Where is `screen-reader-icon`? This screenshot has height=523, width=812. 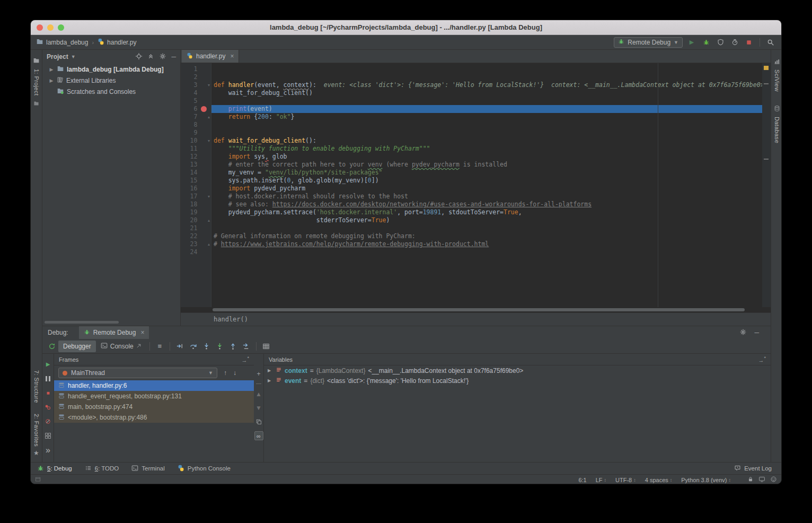 screen-reader-icon is located at coordinates (762, 480).